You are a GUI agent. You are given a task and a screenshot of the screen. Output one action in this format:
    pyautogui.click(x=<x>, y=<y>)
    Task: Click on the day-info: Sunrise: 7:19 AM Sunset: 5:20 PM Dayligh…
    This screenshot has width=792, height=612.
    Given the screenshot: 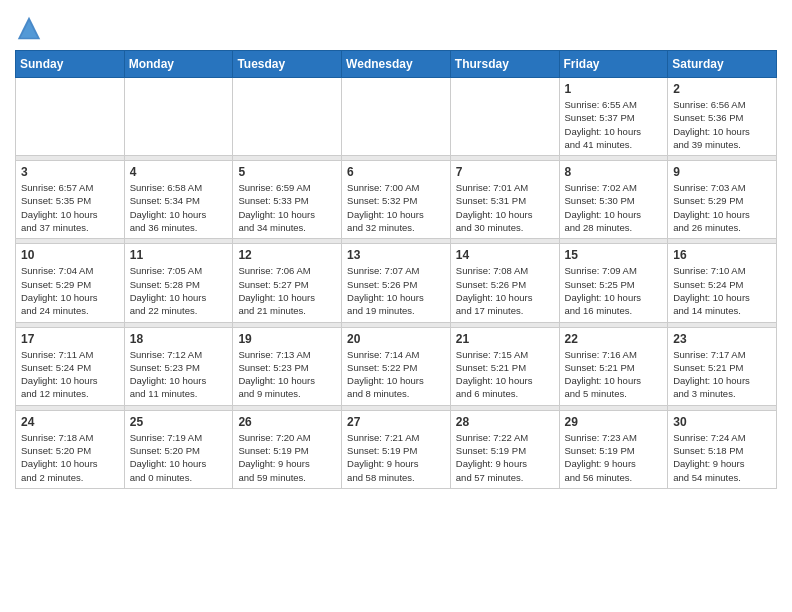 What is the action you would take?
    pyautogui.click(x=179, y=458)
    